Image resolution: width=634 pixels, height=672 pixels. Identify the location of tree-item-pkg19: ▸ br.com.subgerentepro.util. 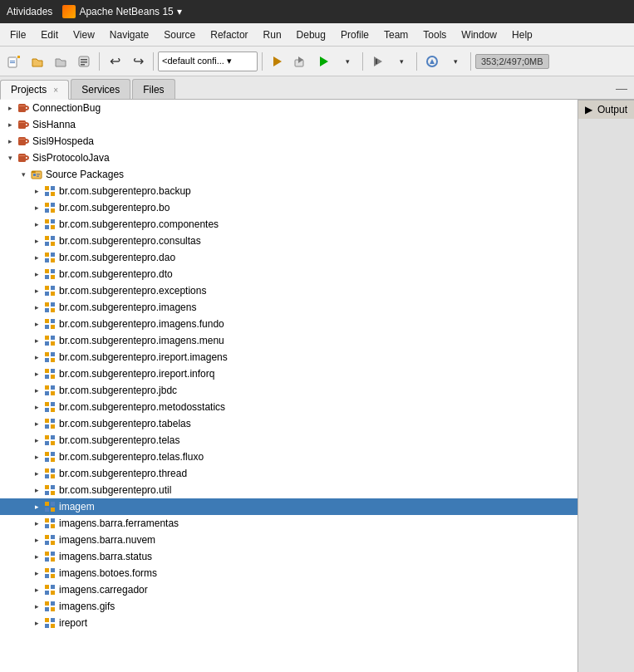
(289, 490).